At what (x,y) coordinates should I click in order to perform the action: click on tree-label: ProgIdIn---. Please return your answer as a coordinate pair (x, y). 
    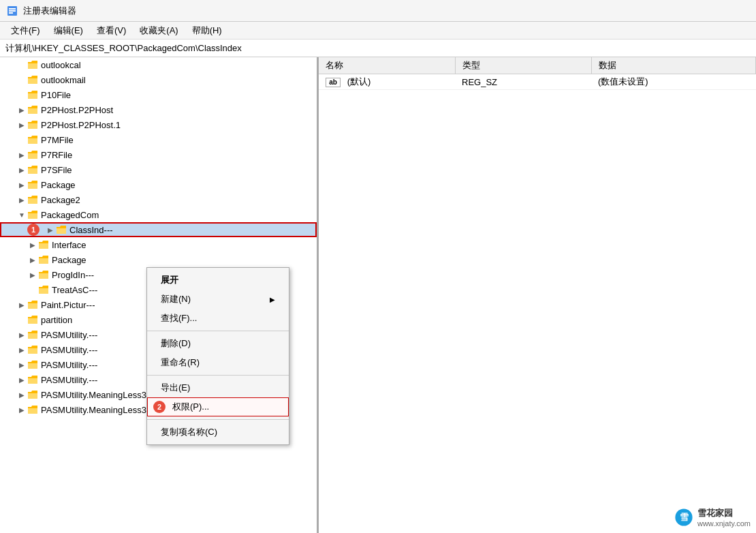
    Looking at the image, I should click on (73, 275).